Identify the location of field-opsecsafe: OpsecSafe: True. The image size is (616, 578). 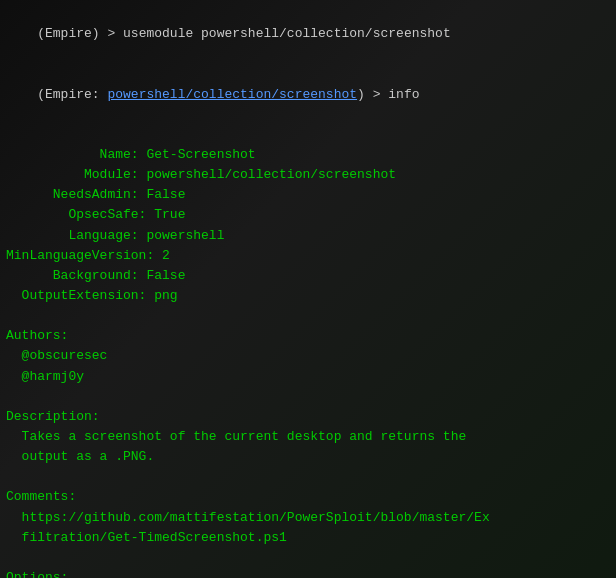
(308, 215).